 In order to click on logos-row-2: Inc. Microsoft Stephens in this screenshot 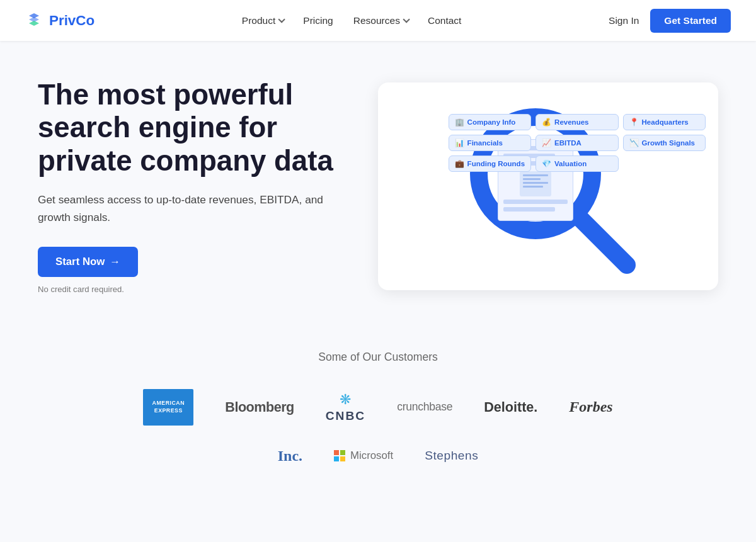, I will do `click(378, 456)`.